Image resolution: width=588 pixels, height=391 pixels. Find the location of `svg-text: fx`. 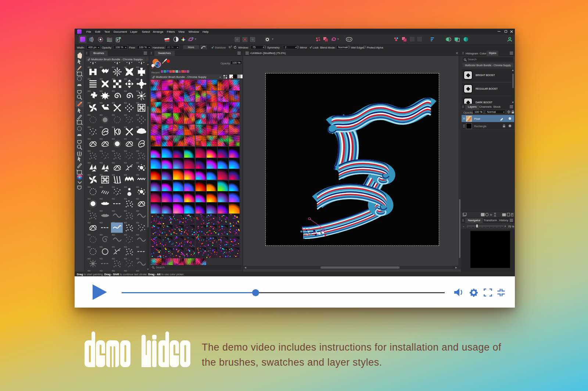

svg-text: fx is located at coordinates (491, 215).